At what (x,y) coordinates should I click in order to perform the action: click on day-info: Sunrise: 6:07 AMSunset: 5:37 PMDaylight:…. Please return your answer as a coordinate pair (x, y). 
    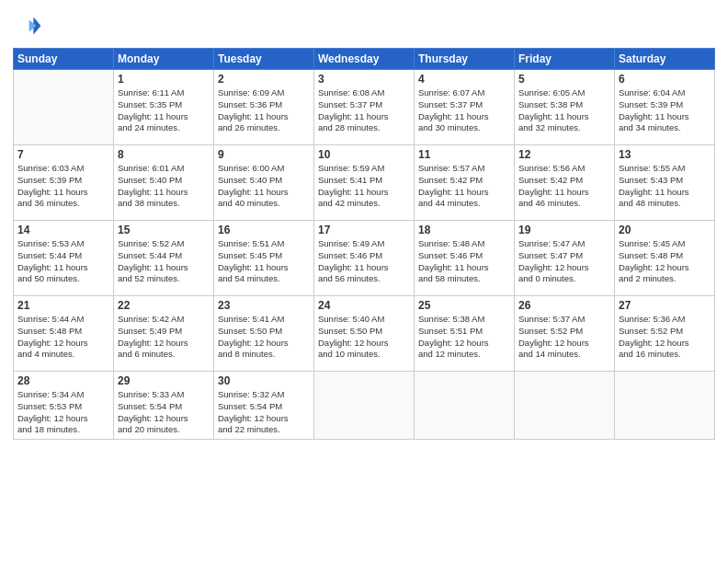
    Looking at the image, I should click on (464, 110).